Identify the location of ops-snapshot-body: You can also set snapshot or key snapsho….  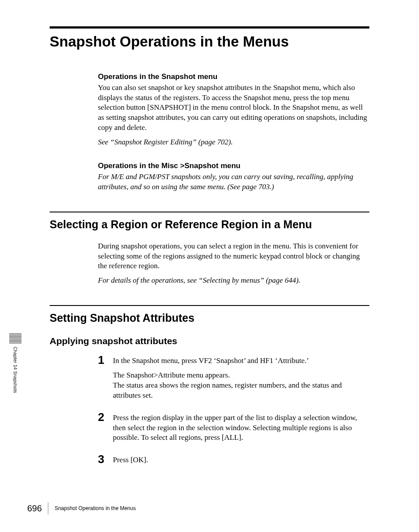
(234, 108).